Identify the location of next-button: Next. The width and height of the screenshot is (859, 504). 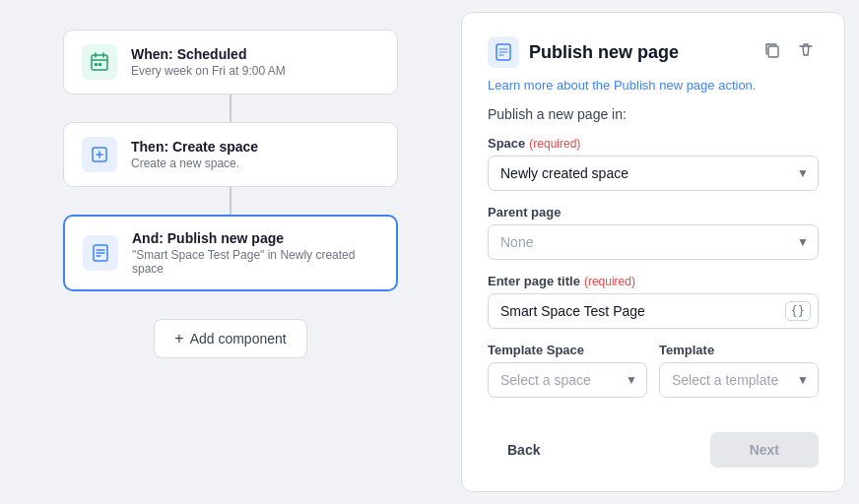
(764, 450).